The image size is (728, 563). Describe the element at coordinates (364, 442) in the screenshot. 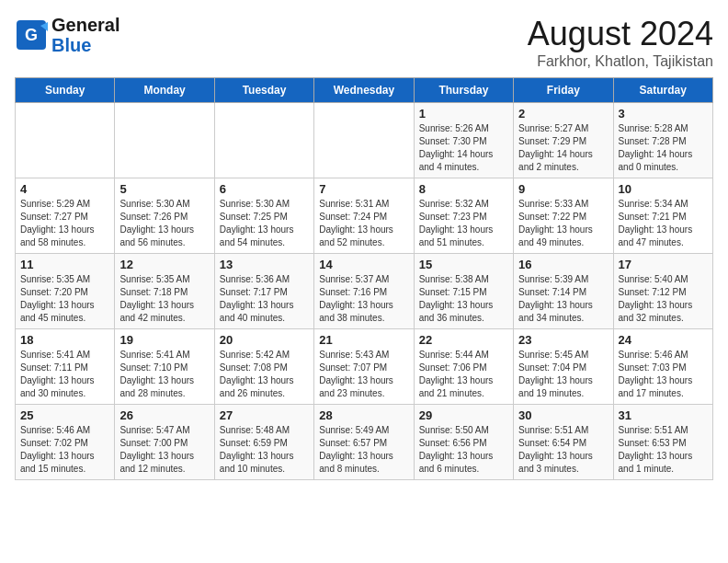

I see `calendar-cell: 28Sunrise: 5:49 AM Sunset: 6:57 PM Dayli…` at that location.